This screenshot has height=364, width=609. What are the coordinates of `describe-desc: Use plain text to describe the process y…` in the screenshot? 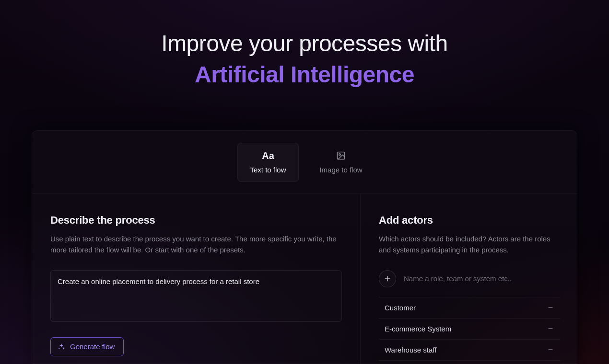 It's located at (196, 244).